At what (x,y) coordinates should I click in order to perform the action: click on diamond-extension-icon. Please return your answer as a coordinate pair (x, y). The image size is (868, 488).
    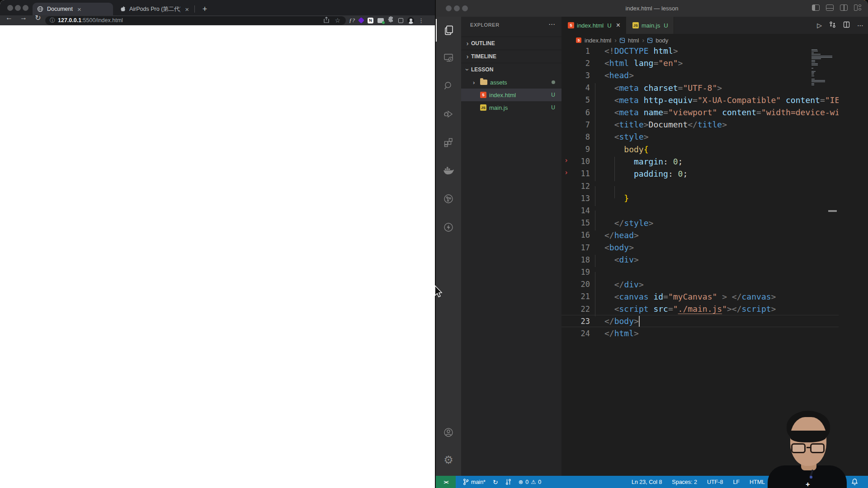
    Looking at the image, I should click on (361, 20).